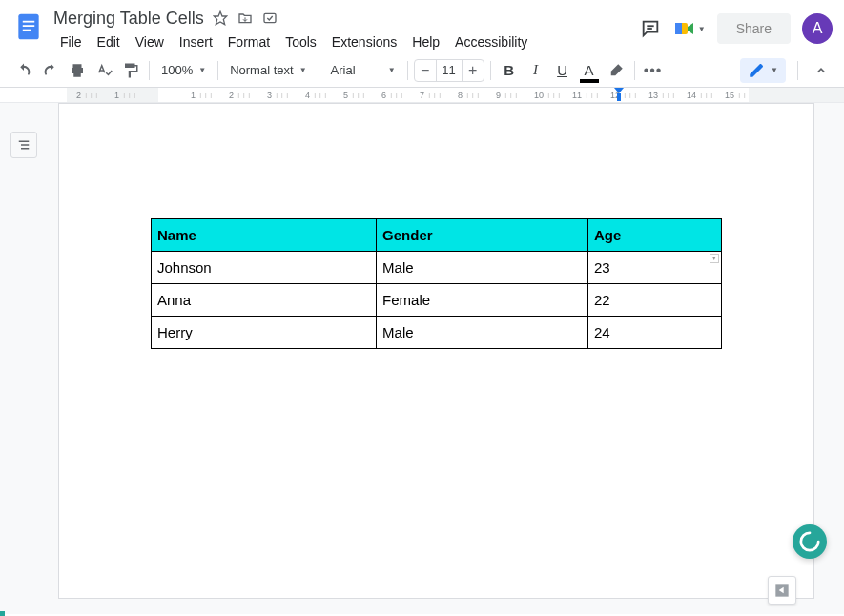  What do you see at coordinates (473, 71) in the screenshot?
I see `font-size-increase-button: +` at bounding box center [473, 71].